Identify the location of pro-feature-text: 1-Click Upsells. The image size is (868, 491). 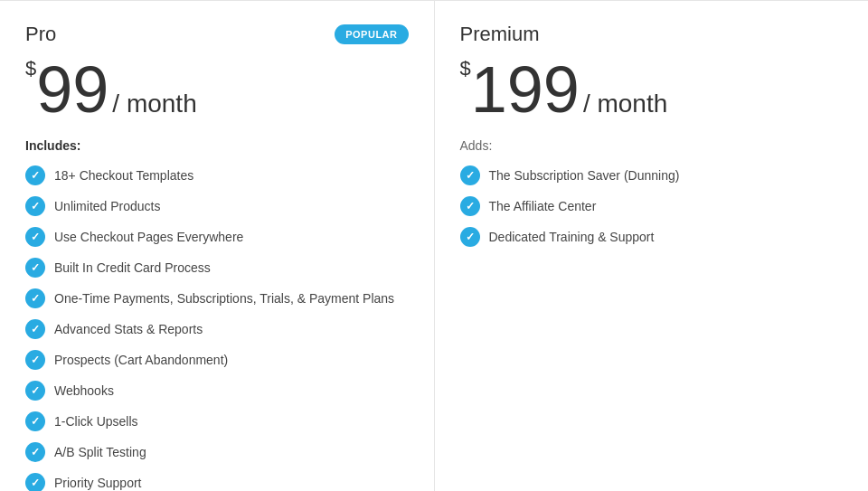
(96, 421).